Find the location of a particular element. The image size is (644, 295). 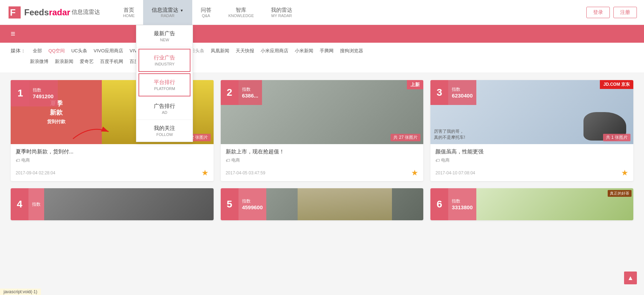

dropdown-ad: 广告排行 AD is located at coordinates (164, 109).